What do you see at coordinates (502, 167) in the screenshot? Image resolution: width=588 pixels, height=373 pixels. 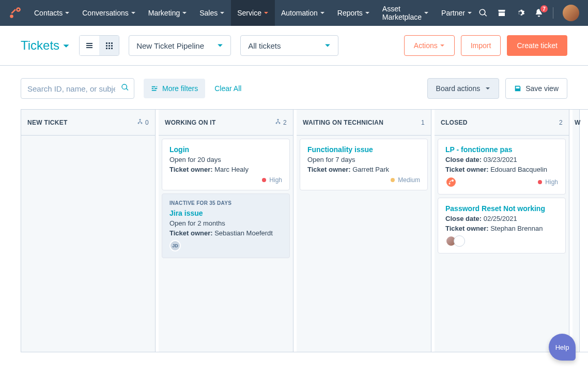 I see `ticket-card: LP - fonctionne pasClose date: 03/23/202…` at bounding box center [502, 167].